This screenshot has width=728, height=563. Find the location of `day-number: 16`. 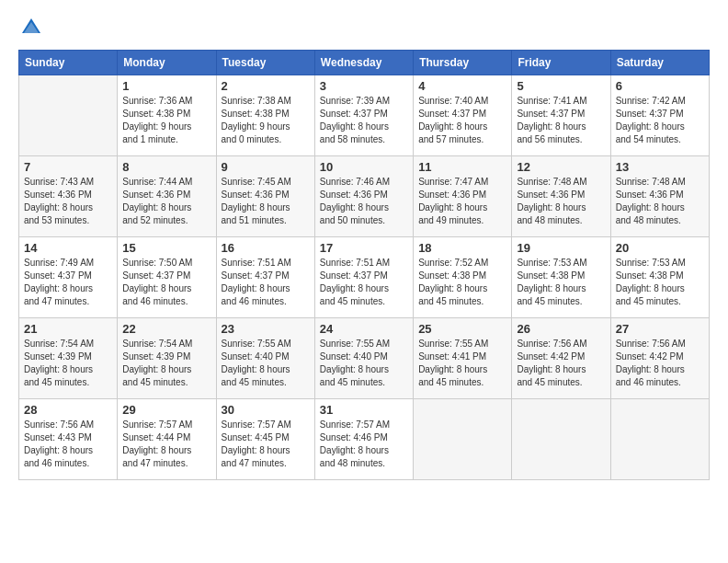

day-number: 16 is located at coordinates (266, 248).